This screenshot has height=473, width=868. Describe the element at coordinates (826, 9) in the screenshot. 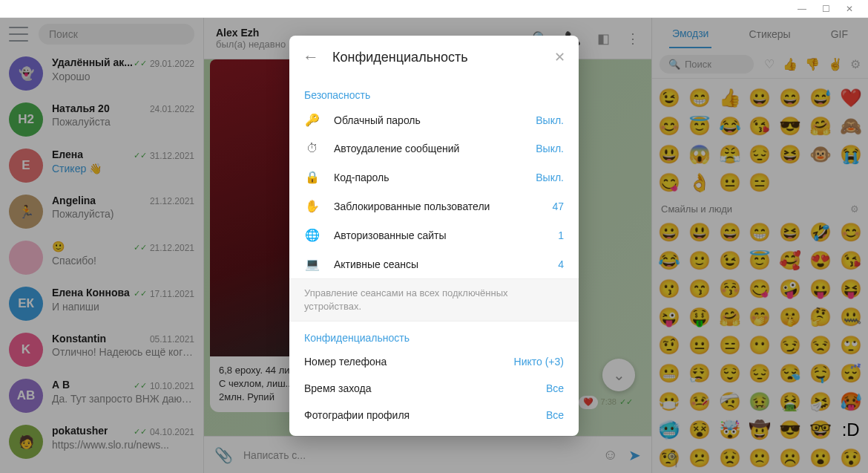

I see `window-maximize: ☐` at that location.